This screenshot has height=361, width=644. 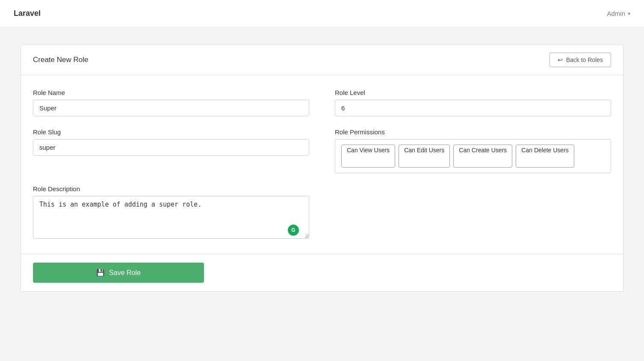 I want to click on save-role-label: Save Role, so click(x=125, y=273).